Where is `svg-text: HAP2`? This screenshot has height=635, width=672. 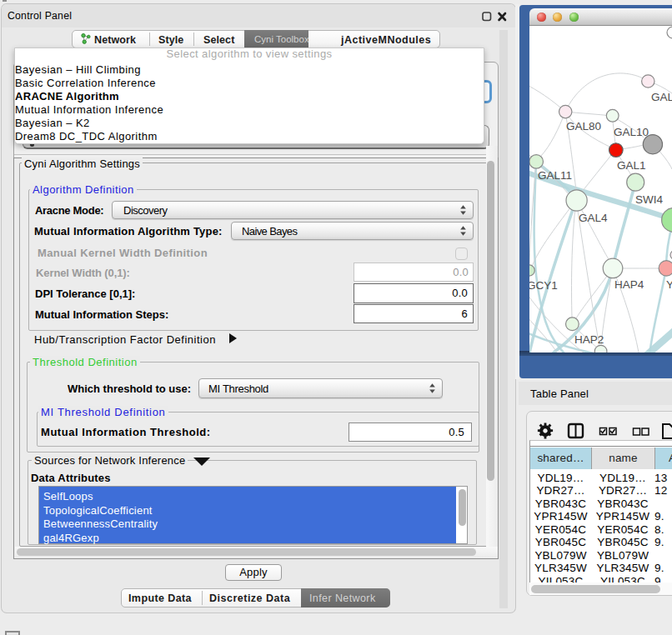
svg-text: HAP2 is located at coordinates (589, 340).